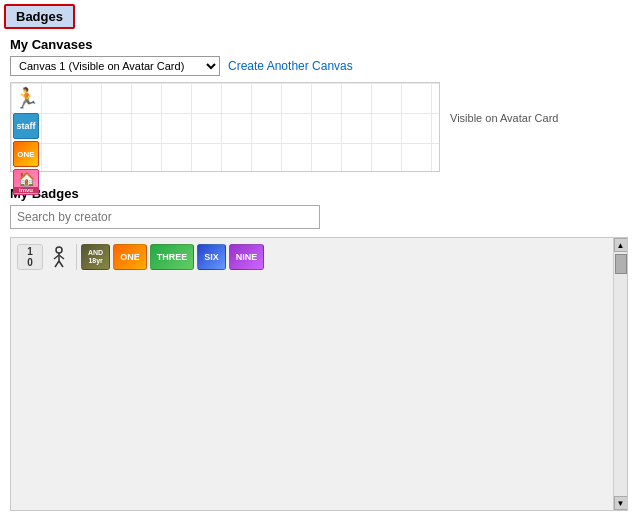 Image resolution: width=638 pixels, height=519 pixels. I want to click on badge-item-and: AND18yr, so click(96, 257).